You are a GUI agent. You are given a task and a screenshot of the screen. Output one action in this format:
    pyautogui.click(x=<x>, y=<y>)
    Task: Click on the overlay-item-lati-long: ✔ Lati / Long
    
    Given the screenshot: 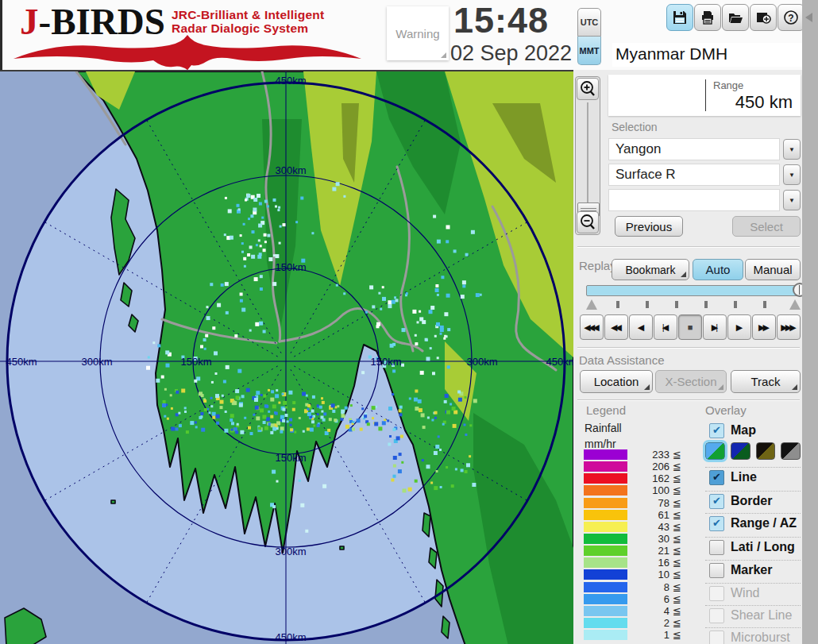 What is the action you would take?
    pyautogui.click(x=753, y=546)
    